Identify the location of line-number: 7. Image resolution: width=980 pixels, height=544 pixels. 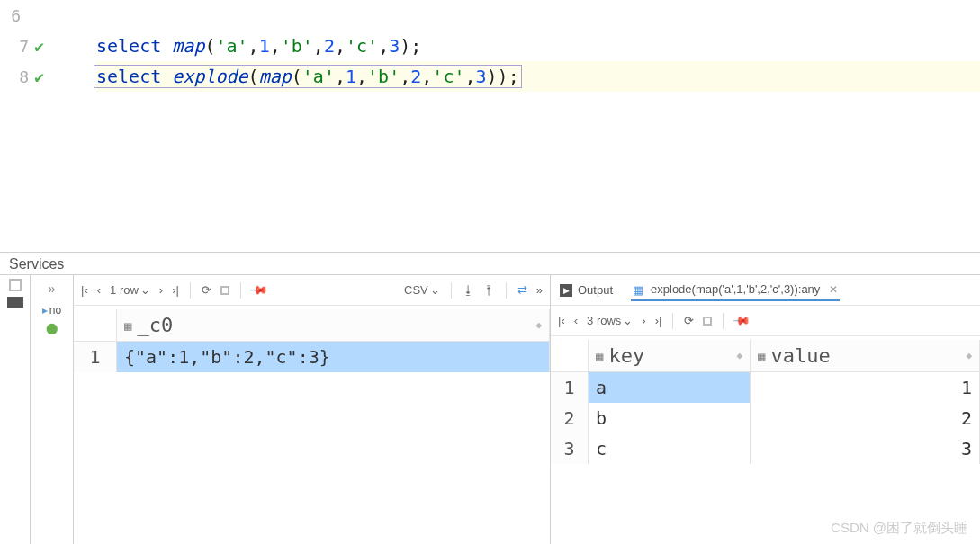
(23, 47).